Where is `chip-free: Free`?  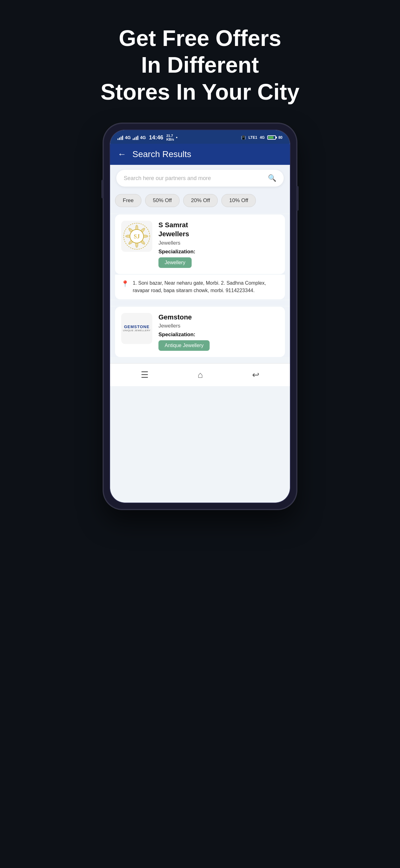
chip-free: Free is located at coordinates (128, 201).